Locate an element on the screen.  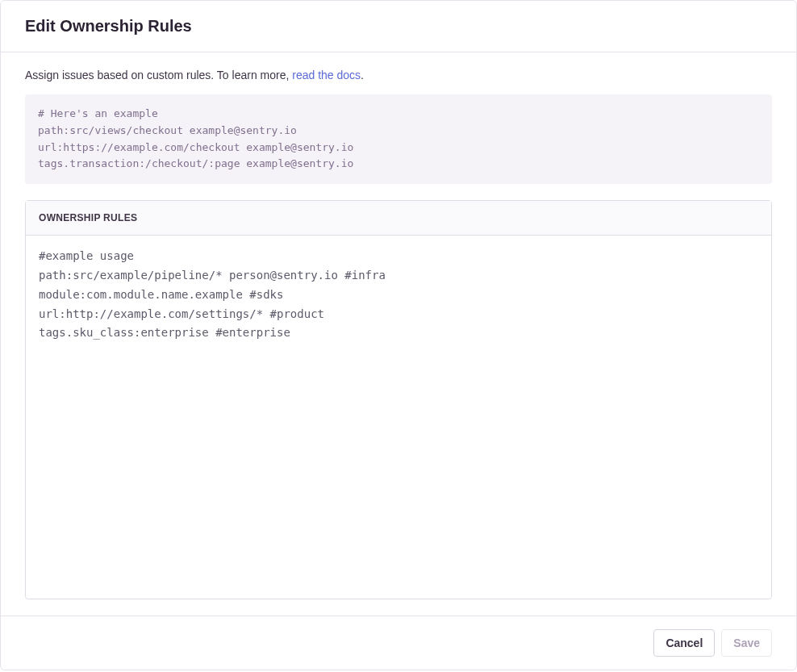
intro-prefix: Assign issues based on custom rules. To … is located at coordinates (158, 75).